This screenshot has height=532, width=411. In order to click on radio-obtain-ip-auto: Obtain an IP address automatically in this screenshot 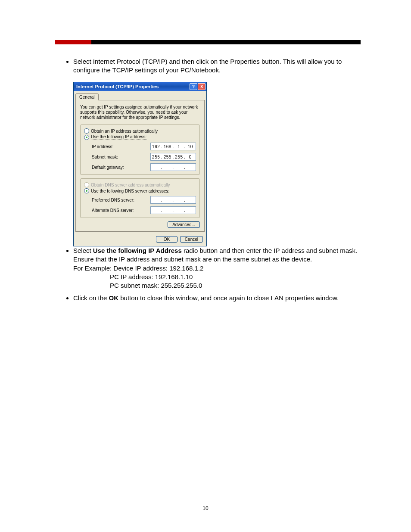, I will do `click(140, 131)`.